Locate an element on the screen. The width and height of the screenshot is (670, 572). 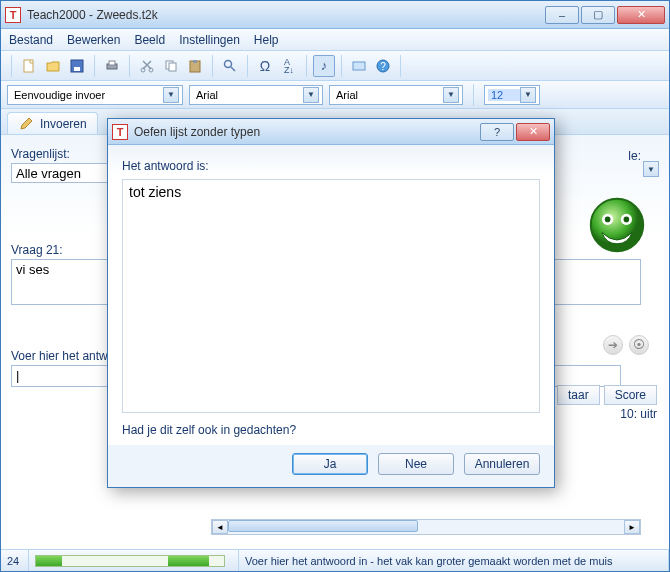
progress-bar is located at coordinates (130, 561).